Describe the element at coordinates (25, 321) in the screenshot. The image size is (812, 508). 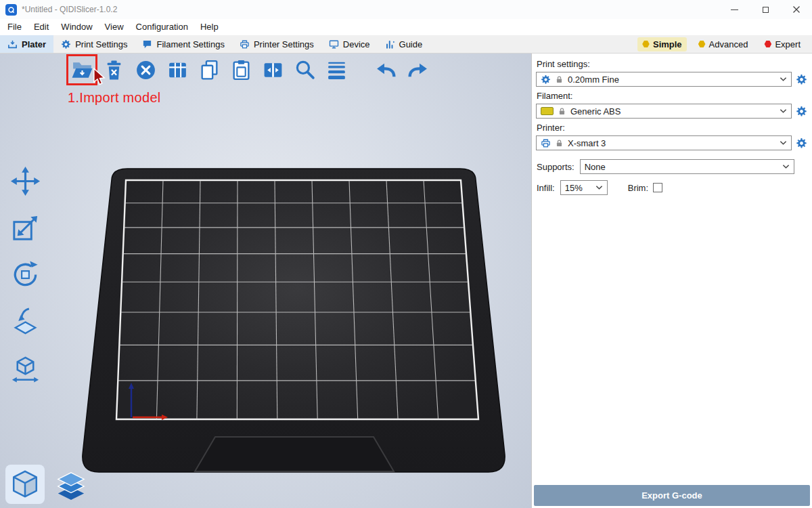
I see `place-on-face-tool` at that location.